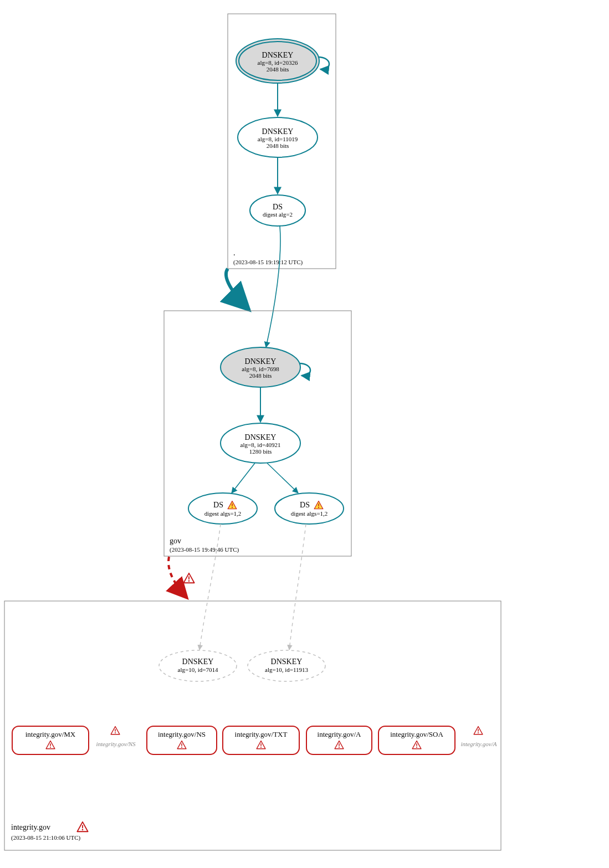  I want to click on svg-text: digest alg=2, so click(278, 214).